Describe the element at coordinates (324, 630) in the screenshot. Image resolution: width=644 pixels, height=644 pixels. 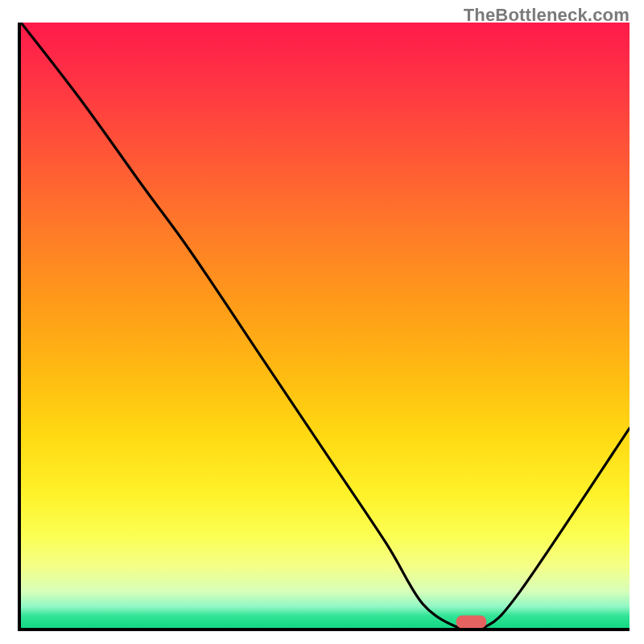
I see `x-axis-line` at that location.